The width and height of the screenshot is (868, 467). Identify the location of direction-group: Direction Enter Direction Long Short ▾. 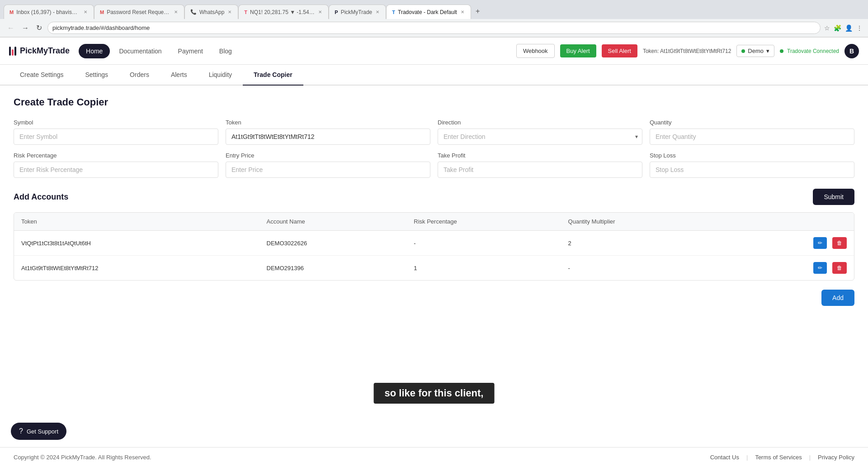
(540, 132).